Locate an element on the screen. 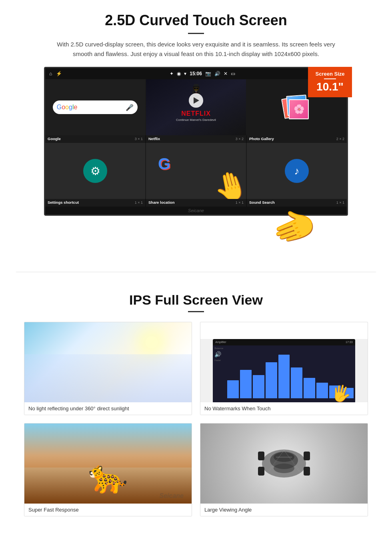  google-search-bar: Google 🎤 is located at coordinates (95, 107).